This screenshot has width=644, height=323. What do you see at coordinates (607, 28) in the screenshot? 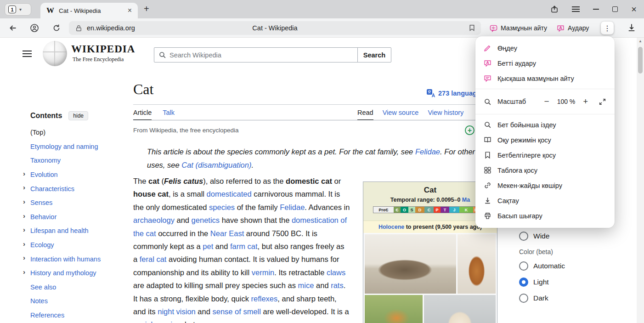
I see `more-options-button: ⋮` at bounding box center [607, 28].